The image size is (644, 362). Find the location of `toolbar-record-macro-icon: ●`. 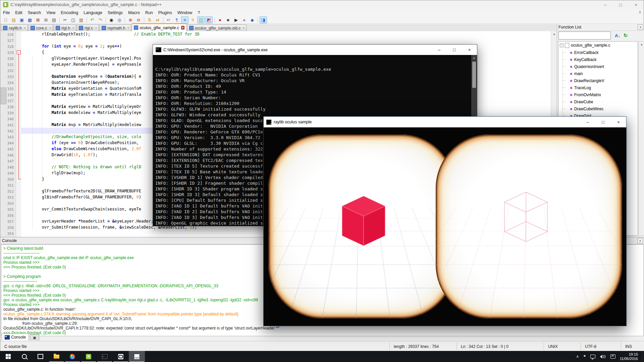

toolbar-record-macro-icon: ● is located at coordinates (220, 20).